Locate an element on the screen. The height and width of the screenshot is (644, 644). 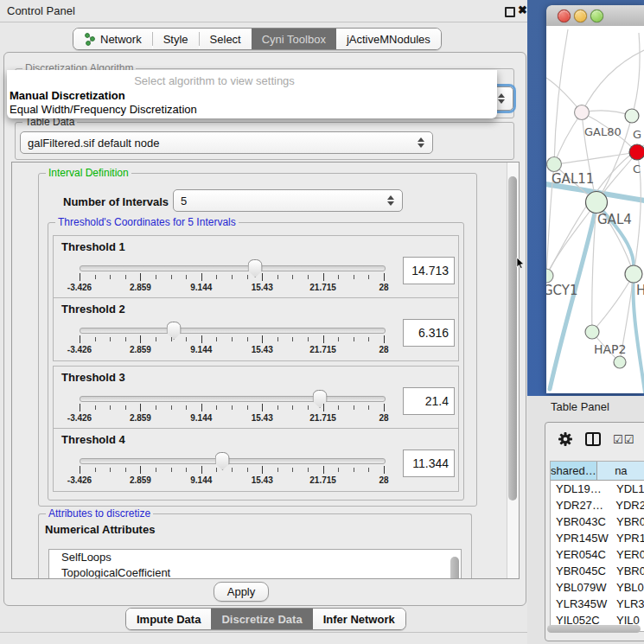
gear-icon is located at coordinates (565, 439).